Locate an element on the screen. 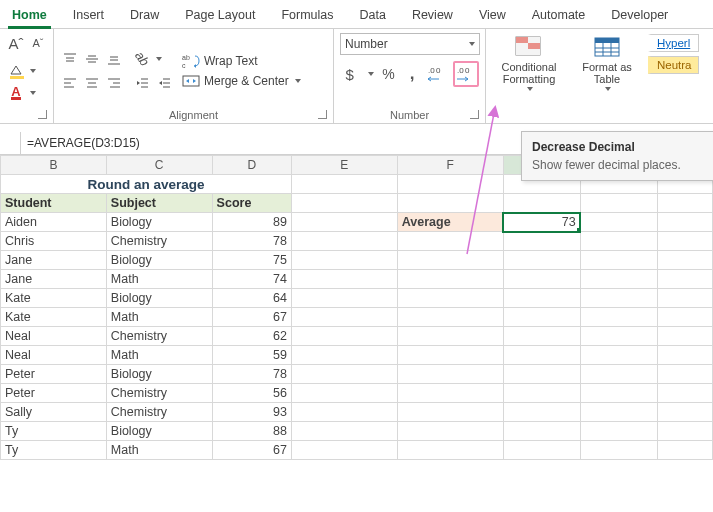  average-label-cell: Average is located at coordinates (450, 222).